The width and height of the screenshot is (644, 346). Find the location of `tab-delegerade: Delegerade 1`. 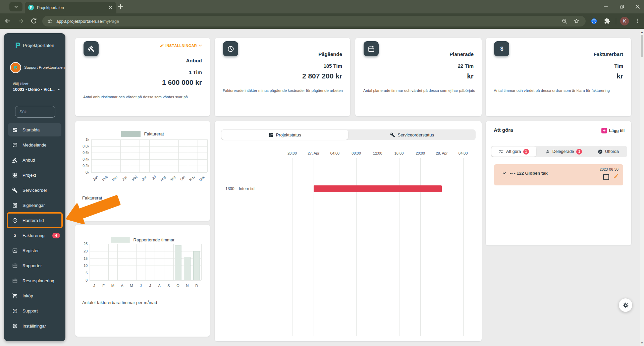

tab-delegerade: Delegerade 1 is located at coordinates (564, 152).